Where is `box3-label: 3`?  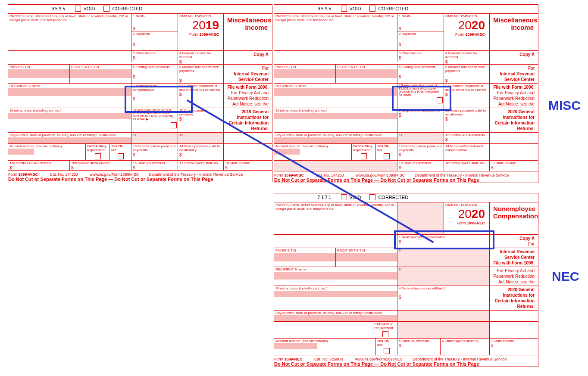 box3-label: 3 is located at coordinates (443, 270).